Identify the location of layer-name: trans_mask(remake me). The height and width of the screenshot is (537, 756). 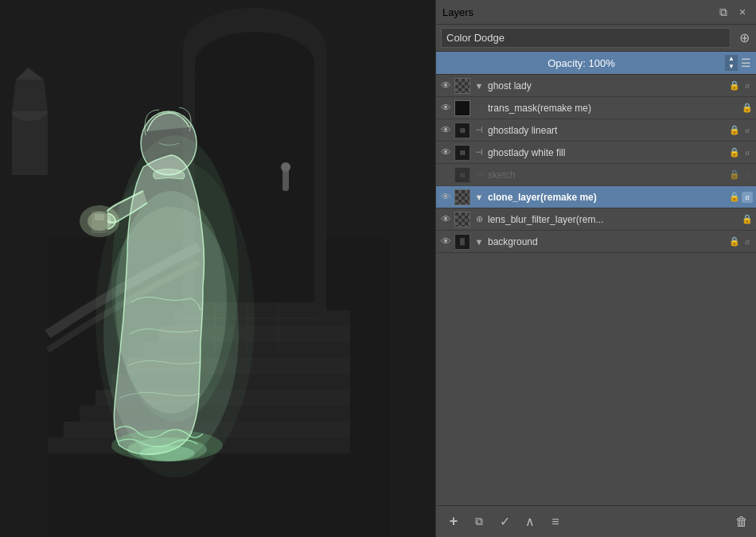
(614, 108).